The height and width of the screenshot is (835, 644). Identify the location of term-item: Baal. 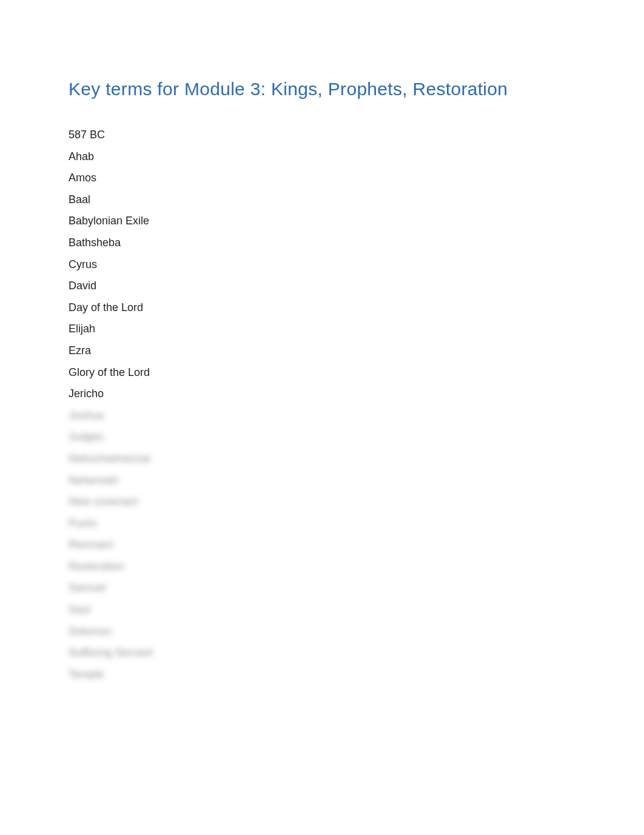
(322, 200).